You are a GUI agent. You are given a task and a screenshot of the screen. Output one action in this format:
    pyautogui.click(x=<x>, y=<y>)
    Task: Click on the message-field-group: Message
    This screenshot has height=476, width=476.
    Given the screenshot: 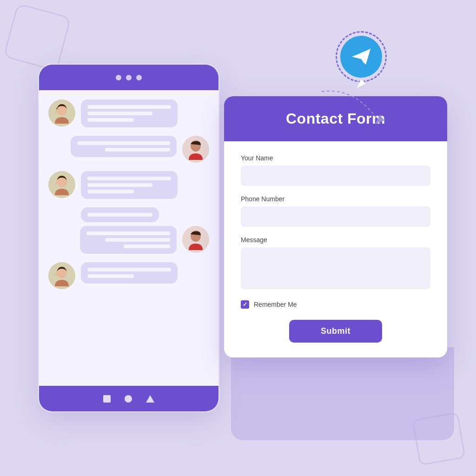 What is the action you would take?
    pyautogui.click(x=336, y=264)
    